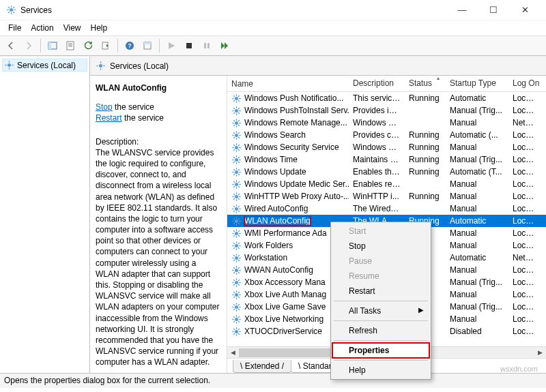 The height and width of the screenshot is (392, 546). Describe the element at coordinates (233, 353) in the screenshot. I see `scroll-left-button: ◀` at that location.